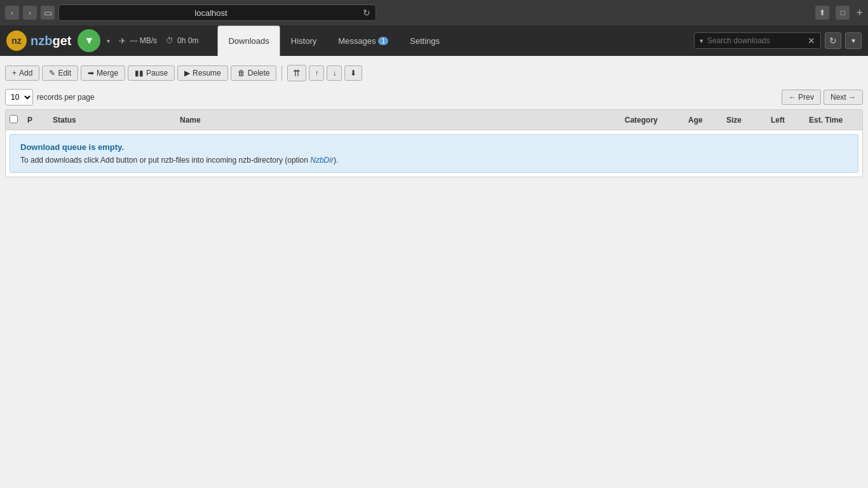 The image size is (868, 488). I want to click on delete-icon: 🗑, so click(241, 73).